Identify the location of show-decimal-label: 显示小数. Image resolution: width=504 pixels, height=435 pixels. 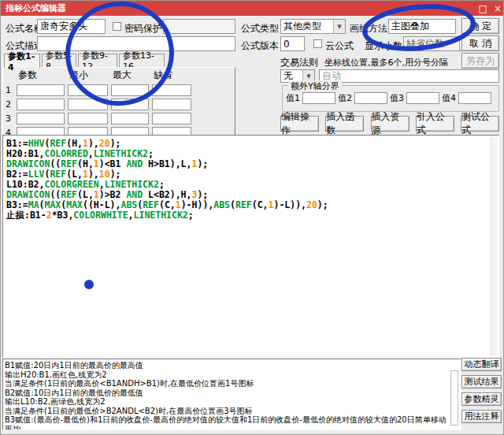
(384, 46).